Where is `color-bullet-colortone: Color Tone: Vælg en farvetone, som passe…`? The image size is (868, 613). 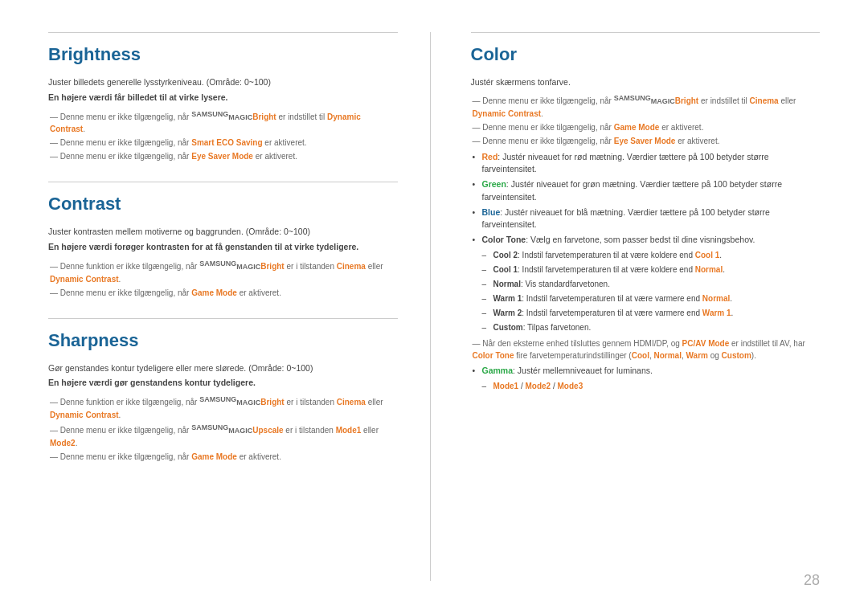 color-bullet-colortone: Color Tone: Vælg en farvetone, som passe… is located at coordinates (646, 240).